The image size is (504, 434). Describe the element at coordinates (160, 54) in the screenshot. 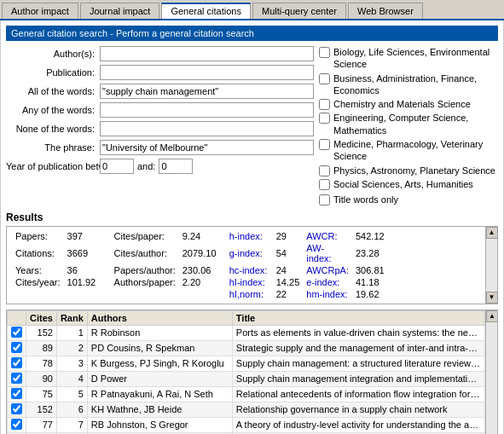

I see `authors-row: Author(s):` at that location.